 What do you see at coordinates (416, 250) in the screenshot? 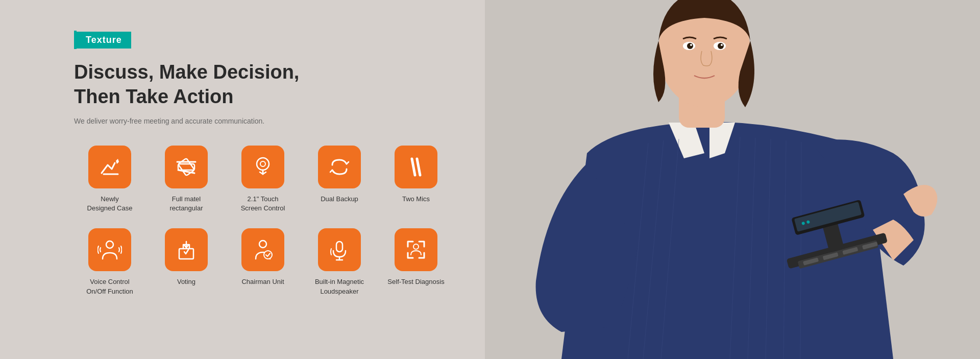
I see `icon-box-diagnosis` at bounding box center [416, 250].